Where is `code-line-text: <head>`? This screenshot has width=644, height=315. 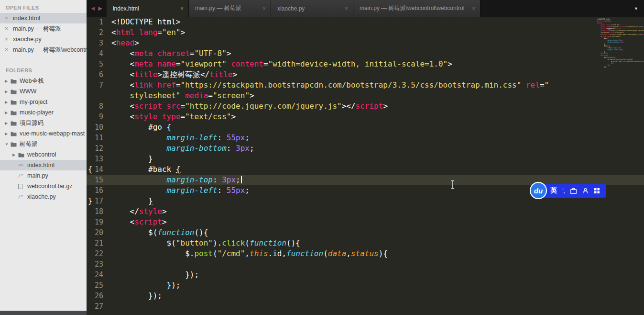 code-line-text: <head> is located at coordinates (125, 43).